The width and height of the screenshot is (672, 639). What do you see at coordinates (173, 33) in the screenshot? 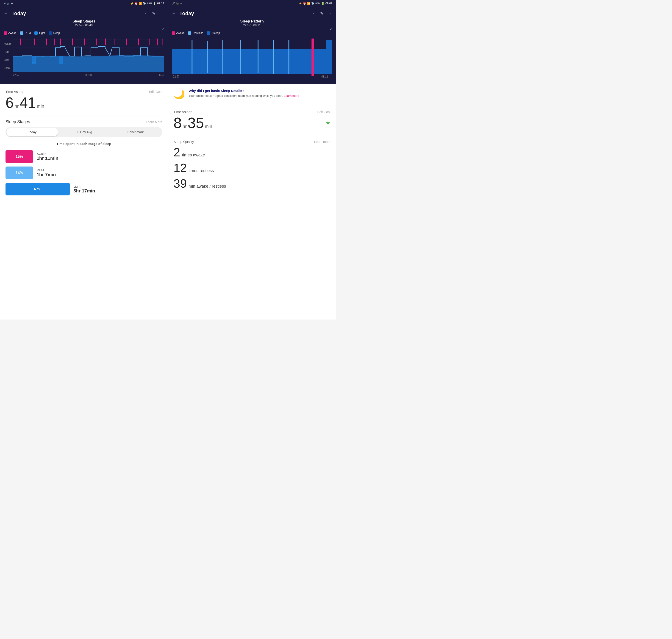
I see `right-legend-dot-awake` at bounding box center [173, 33].